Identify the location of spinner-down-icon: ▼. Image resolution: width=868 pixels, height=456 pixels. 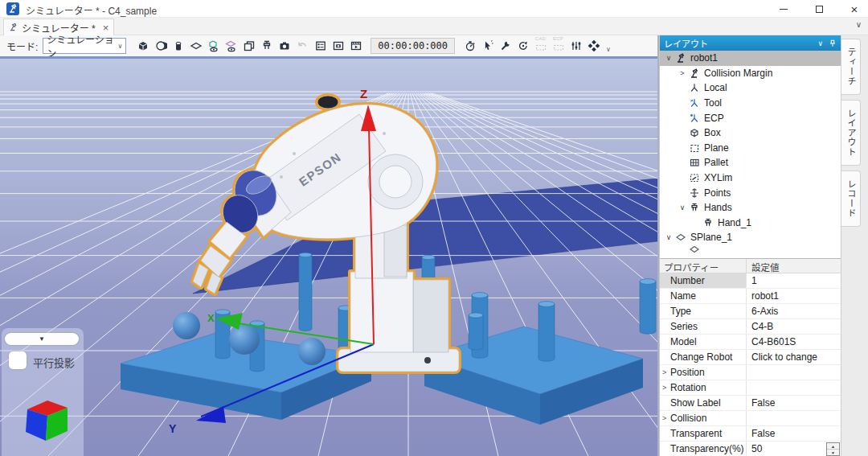
(833, 452).